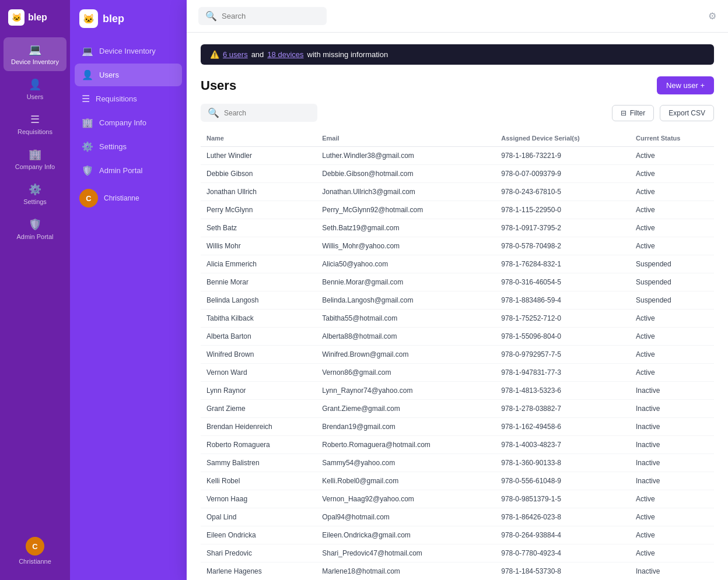 Image resolution: width=728 pixels, height=580 pixels. Describe the element at coordinates (406, 391) in the screenshot. I see `user-email-cell: Lynn_Raynor74@yahoo.com` at that location.